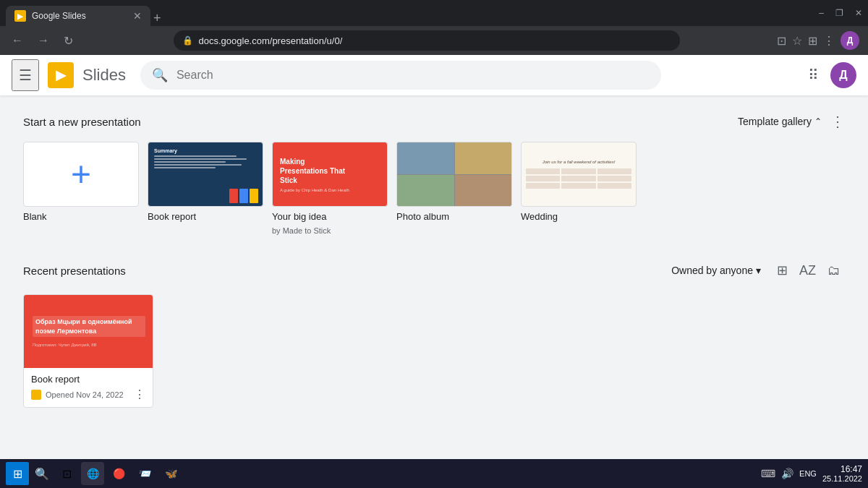 The height and width of the screenshot is (488, 868). I want to click on window-maximize-button: ❐, so click(839, 13).